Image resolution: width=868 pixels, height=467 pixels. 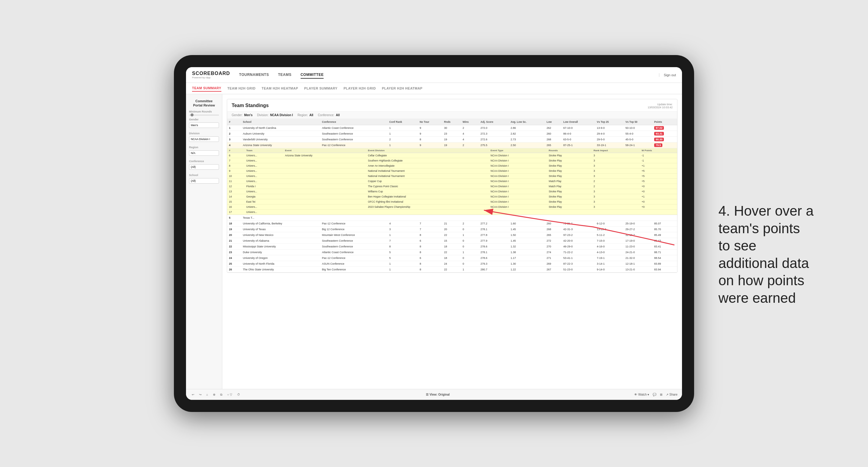 I want to click on conference-cell: Pac-12 Conference, so click(x=354, y=146).